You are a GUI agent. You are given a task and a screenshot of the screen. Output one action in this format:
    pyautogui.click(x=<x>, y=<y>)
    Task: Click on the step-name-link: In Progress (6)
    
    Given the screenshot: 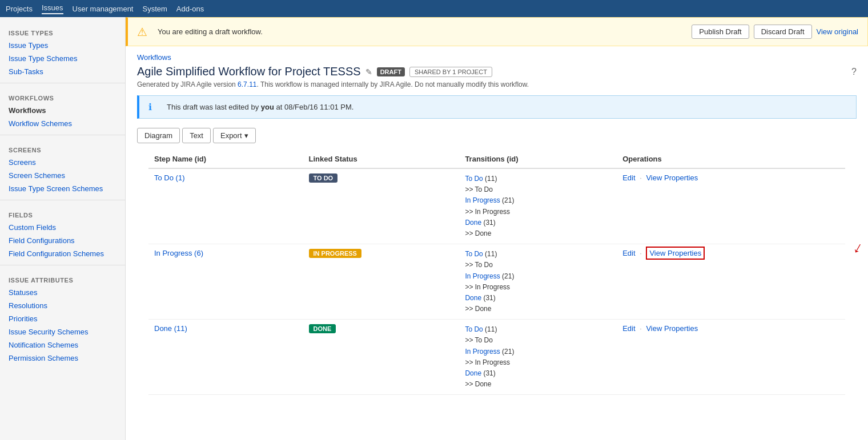 What is the action you would take?
    pyautogui.click(x=179, y=253)
    